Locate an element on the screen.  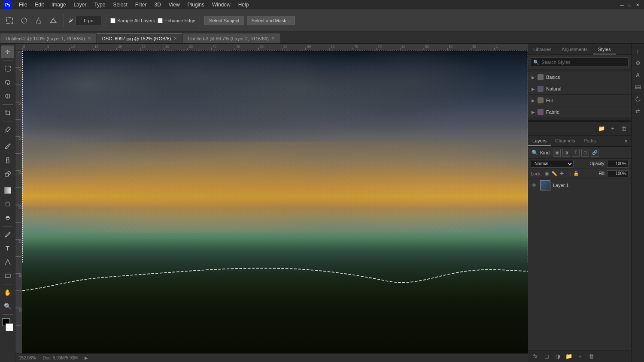
tool-path-select is located at coordinates (8, 262).